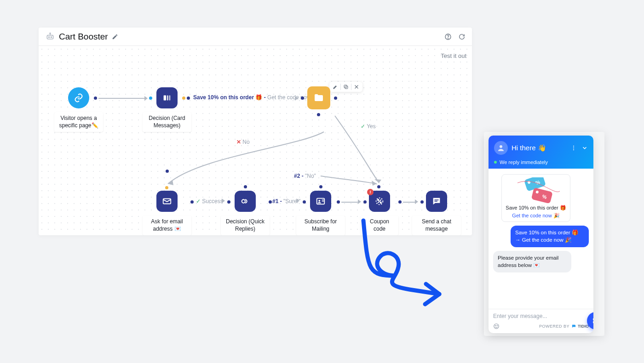 The width and height of the screenshot is (644, 363). Describe the element at coordinates (259, 97) in the screenshot. I see `card-message-label: Save 10% on this order 🎁 - Get the code …` at that location.